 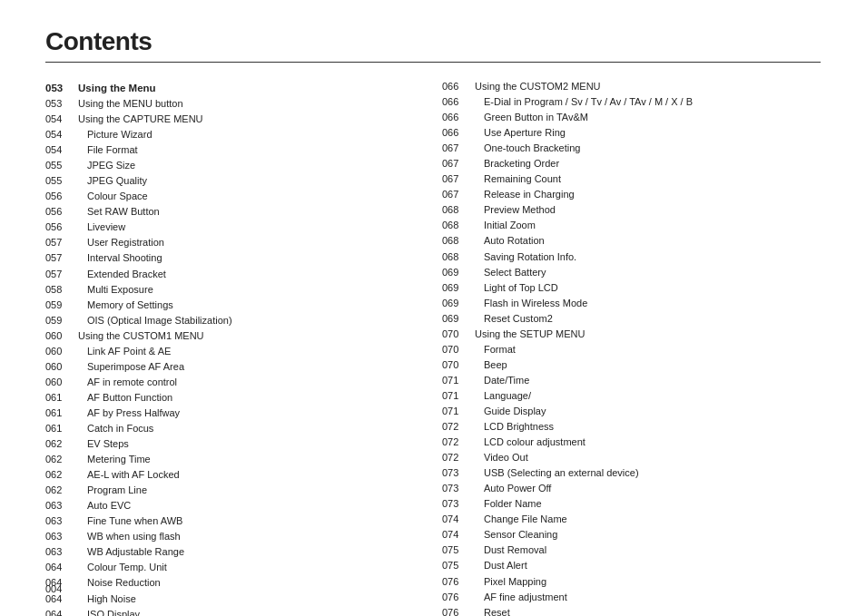 What do you see at coordinates (113, 490) in the screenshot?
I see `entry-text: Program Line` at bounding box center [113, 490].